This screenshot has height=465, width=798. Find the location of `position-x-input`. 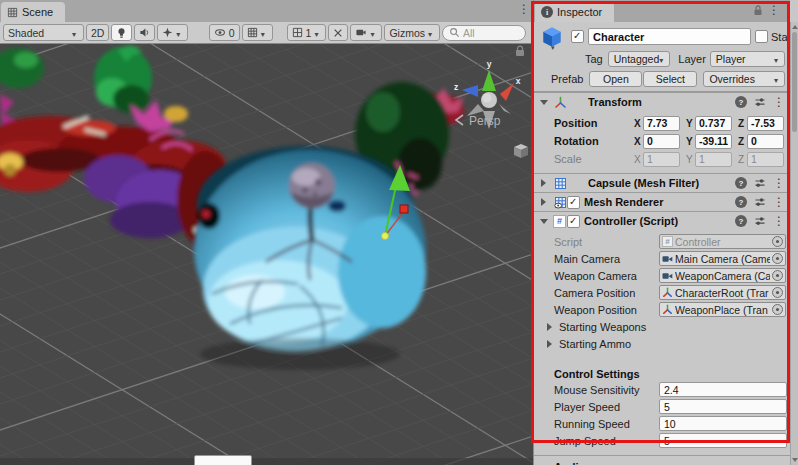

position-x-input is located at coordinates (662, 124).